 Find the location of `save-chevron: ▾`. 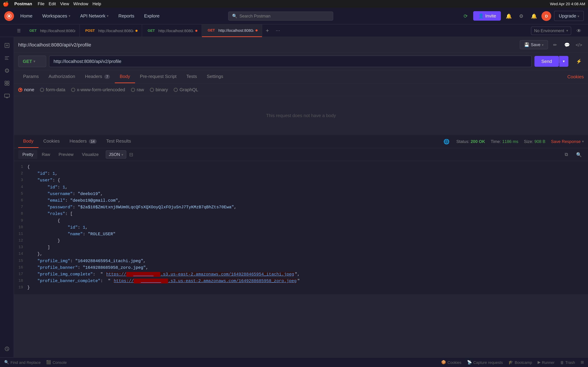

save-chevron: ▾ is located at coordinates (543, 45).